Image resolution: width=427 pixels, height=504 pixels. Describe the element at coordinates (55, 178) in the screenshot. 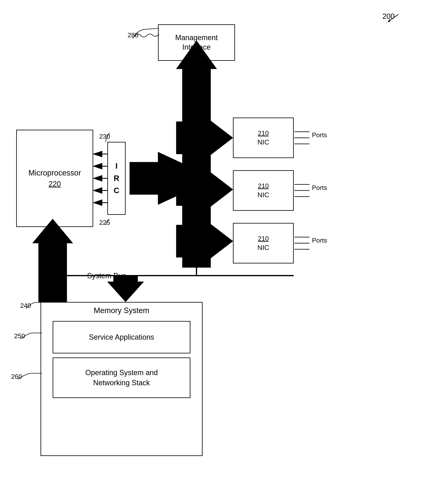

I see `microprocessor-box: Microprocessor 220` at that location.